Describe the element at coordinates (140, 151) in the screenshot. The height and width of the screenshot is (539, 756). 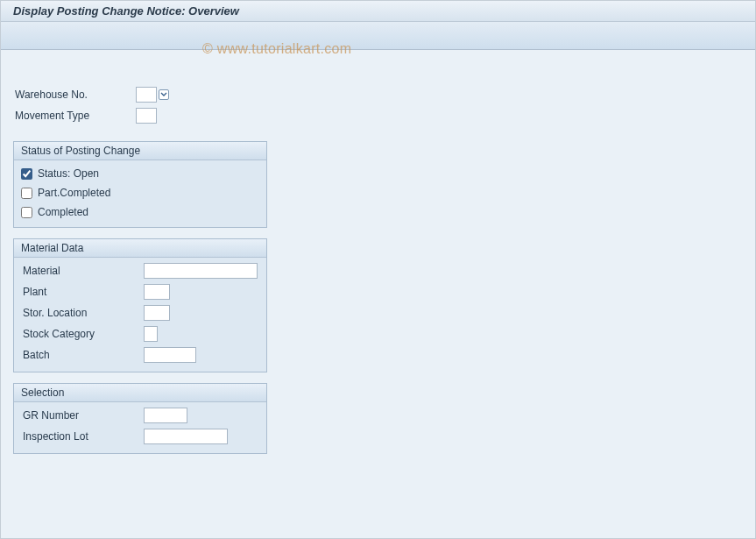
I see `group-title-status: Status of Posting Change` at that location.